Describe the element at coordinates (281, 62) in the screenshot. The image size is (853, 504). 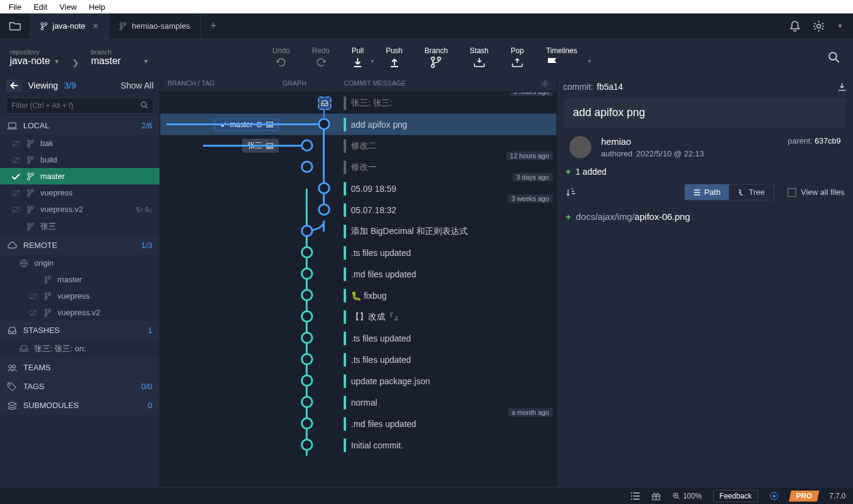
I see `undo-icon` at that location.